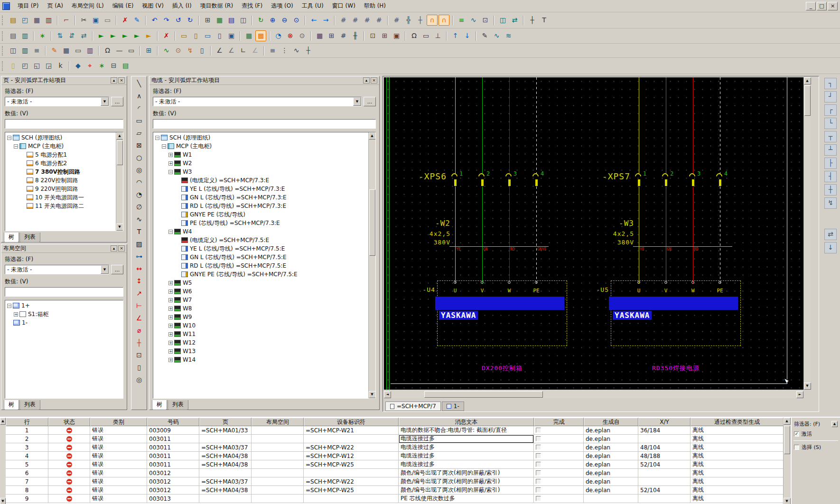 The image size is (840, 504). What do you see at coordinates (139, 232) in the screenshot?
I see `text-tool-icon: T` at bounding box center [139, 232].